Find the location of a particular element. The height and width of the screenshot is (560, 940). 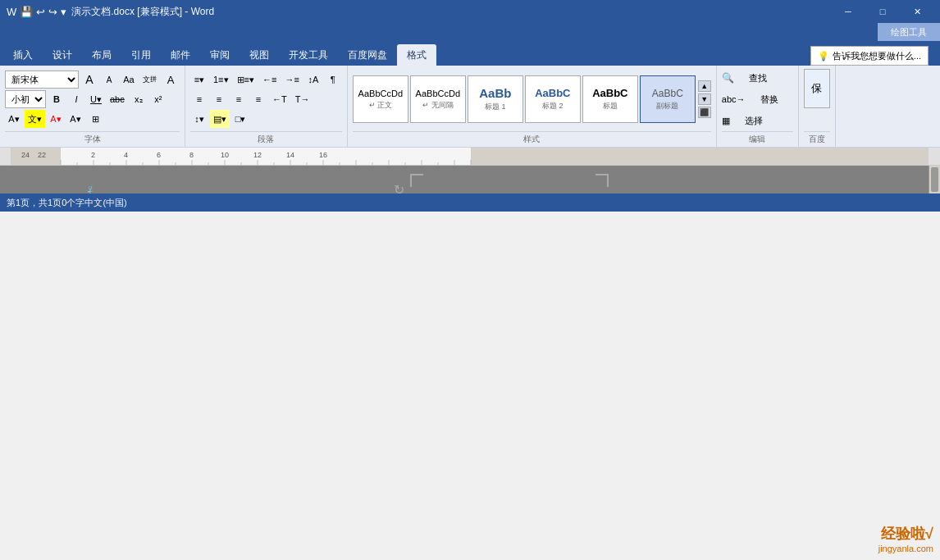

style-nospace: AaBbCcDd ↵ 无间隔 is located at coordinates (438, 99).